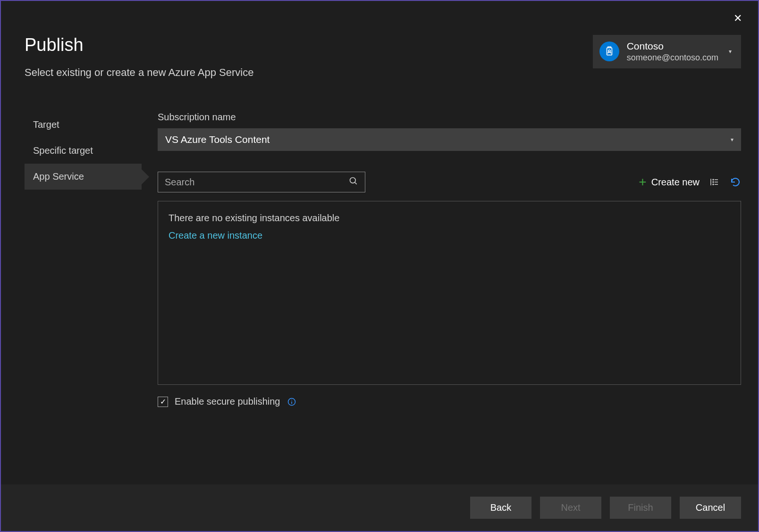 This screenshot has width=759, height=532. Describe the element at coordinates (354, 182) in the screenshot. I see `search-icon` at that location.